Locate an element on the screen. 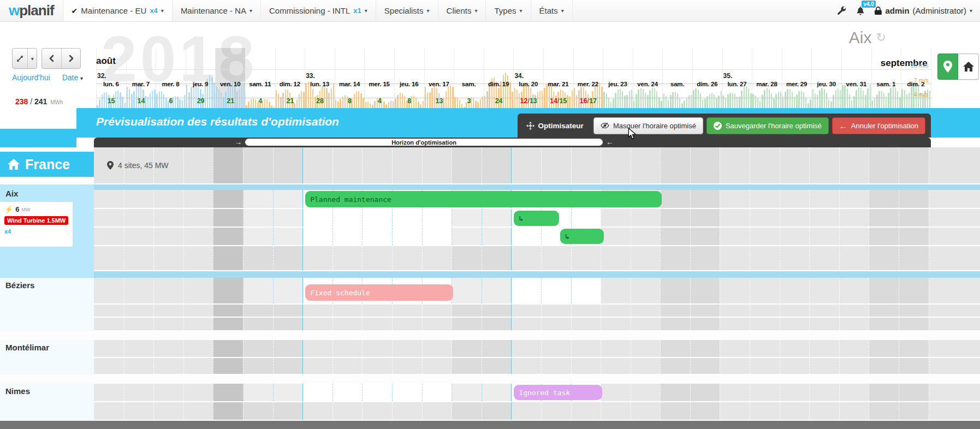  refresh-icon: ↻ is located at coordinates (881, 38).